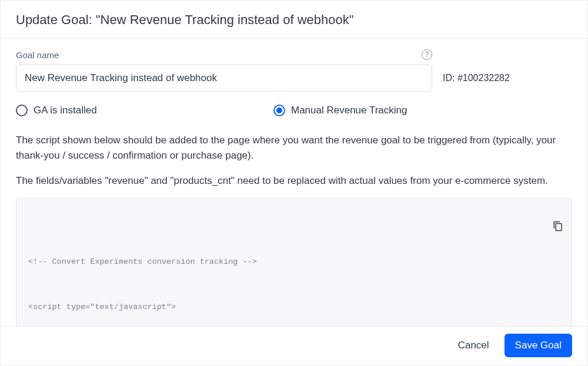 This screenshot has width=588, height=366. What do you see at coordinates (349, 110) in the screenshot?
I see `radio-label-manual: Manual Revenue Tracking` at bounding box center [349, 110].